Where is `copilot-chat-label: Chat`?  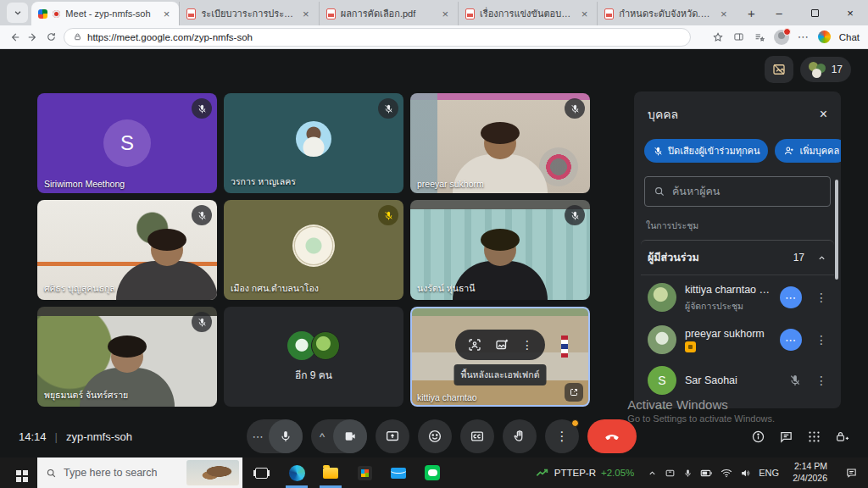
copilot-chat-label: Chat is located at coordinates (849, 37).